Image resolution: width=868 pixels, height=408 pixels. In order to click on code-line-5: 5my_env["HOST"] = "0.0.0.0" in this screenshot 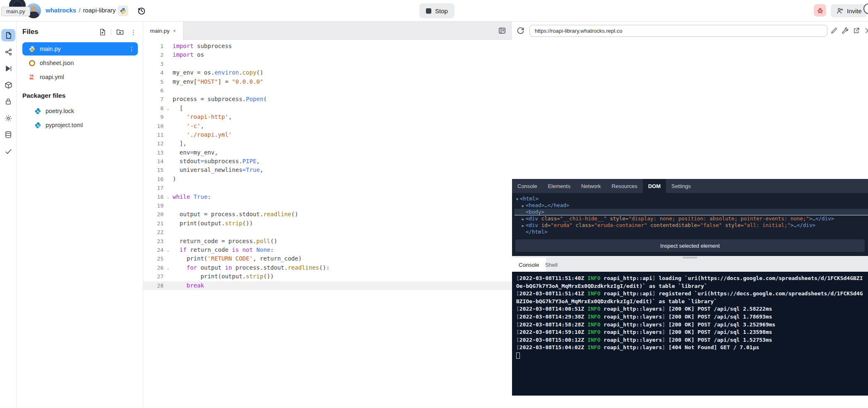, I will do `click(328, 82)`.